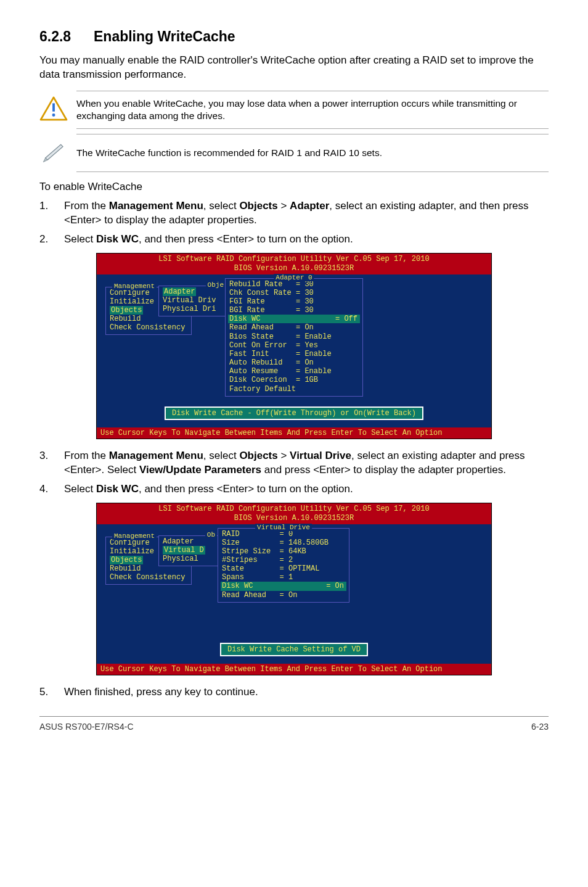 The width and height of the screenshot is (588, 887). Describe the element at coordinates (294, 319) in the screenshot. I see `disk-wc-row: Disk WC= Off` at that location.